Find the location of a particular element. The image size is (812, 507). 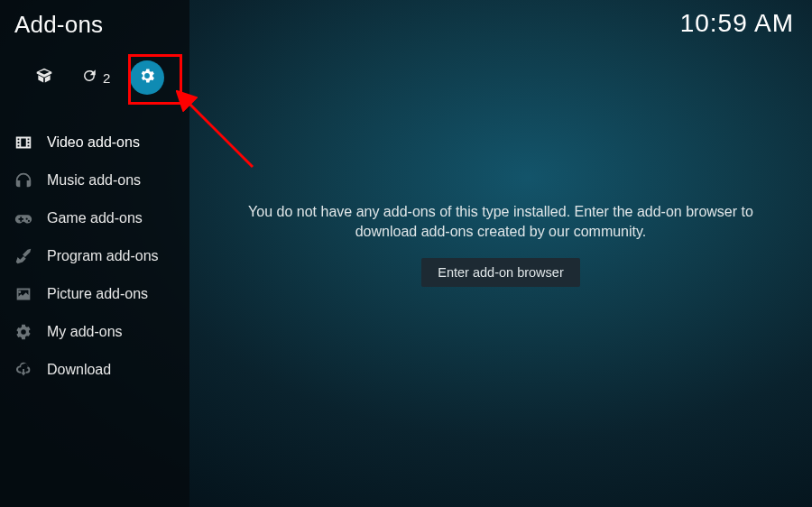

refresh-button: 2 is located at coordinates (96, 78).